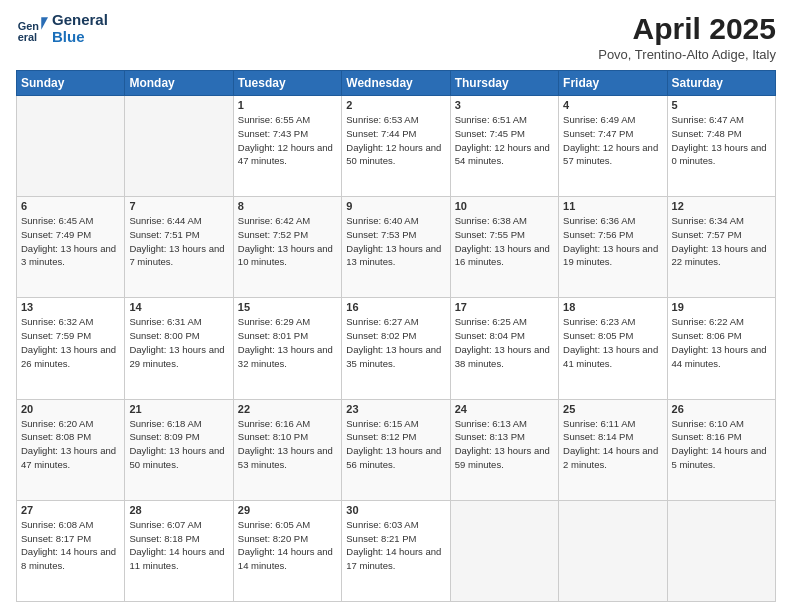 The width and height of the screenshot is (792, 612). Describe the element at coordinates (178, 546) in the screenshot. I see `cell-data: Sunrise: 6:07 AMSunset: 8:18 PMDaylight:…` at that location.